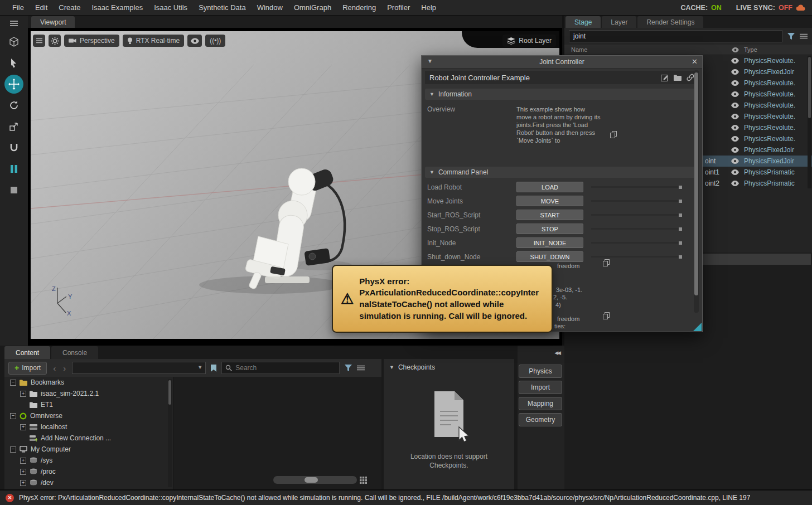  What do you see at coordinates (89, 438) in the screenshot?
I see `tree-item: Add New Connection ...` at bounding box center [89, 438].